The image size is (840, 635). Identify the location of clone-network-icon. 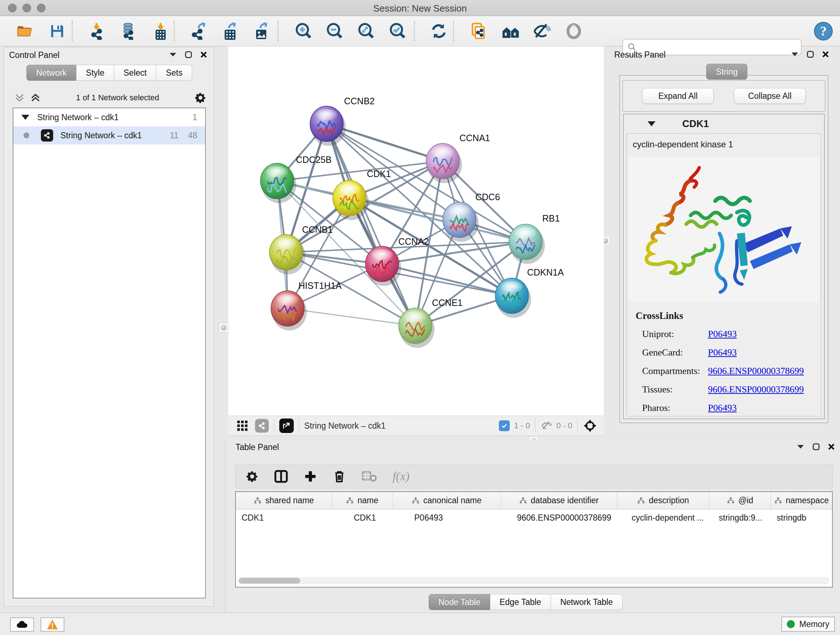
(479, 31).